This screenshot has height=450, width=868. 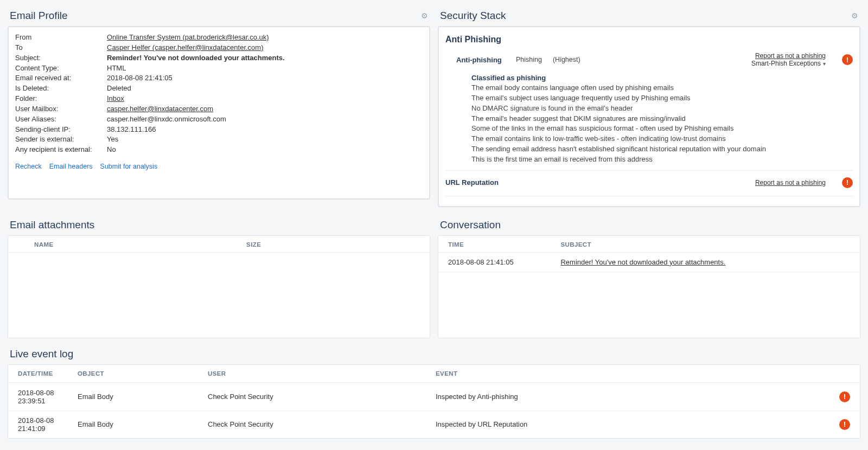 I want to click on classification-block: Classified as phishing The email body co…, so click(x=662, y=119).